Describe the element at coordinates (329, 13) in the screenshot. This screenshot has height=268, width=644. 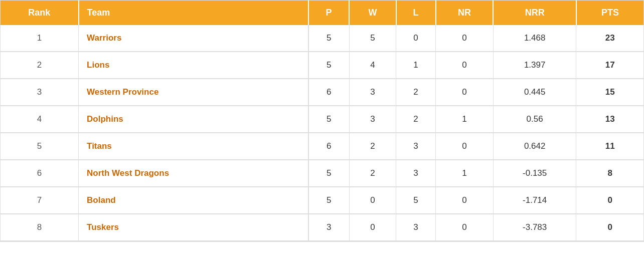
I see `header-p: P` at that location.